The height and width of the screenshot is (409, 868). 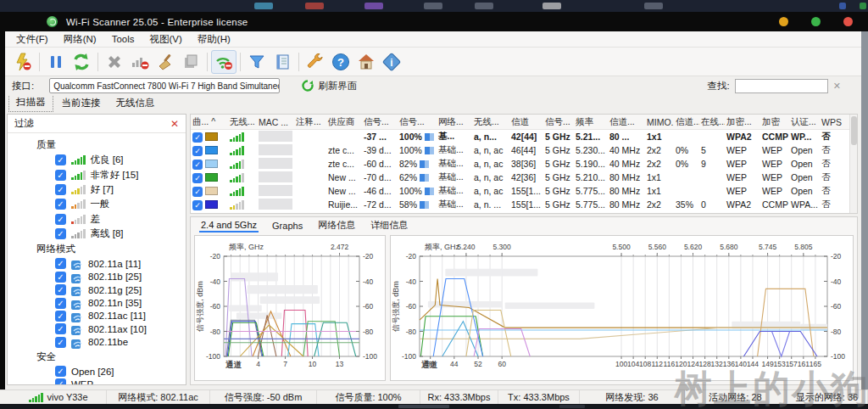 I want to click on filter-item: ✓差, so click(x=97, y=219).